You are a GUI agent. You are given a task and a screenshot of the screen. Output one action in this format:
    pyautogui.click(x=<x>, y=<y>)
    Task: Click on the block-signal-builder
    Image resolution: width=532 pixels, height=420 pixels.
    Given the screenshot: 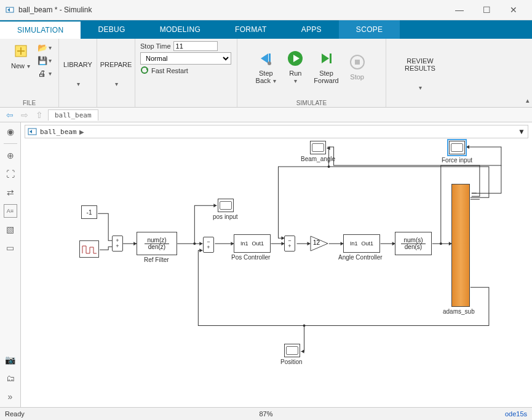 What is the action you would take?
    pyautogui.click(x=89, y=249)
    